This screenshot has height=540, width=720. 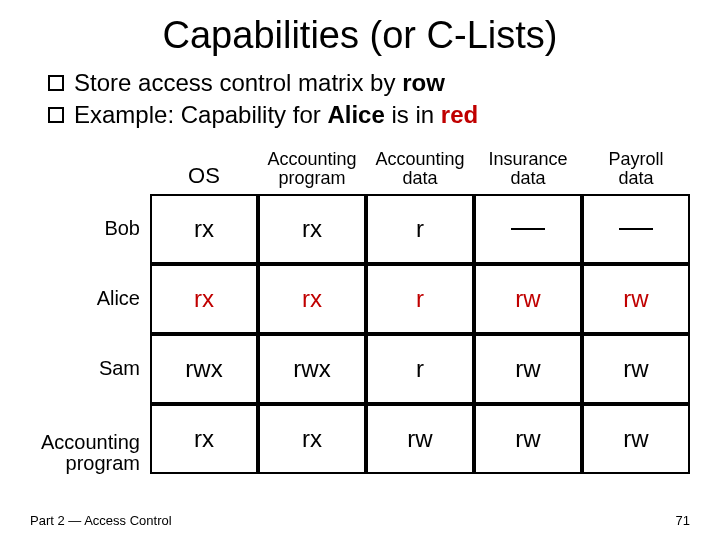 I want to click on corner-cell, so click(x=90, y=170).